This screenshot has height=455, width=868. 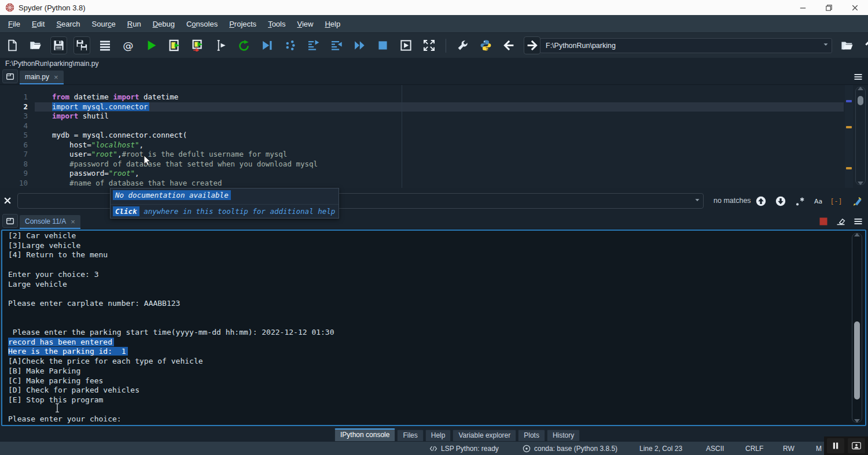 I want to click on continue-execution-button, so click(x=360, y=45).